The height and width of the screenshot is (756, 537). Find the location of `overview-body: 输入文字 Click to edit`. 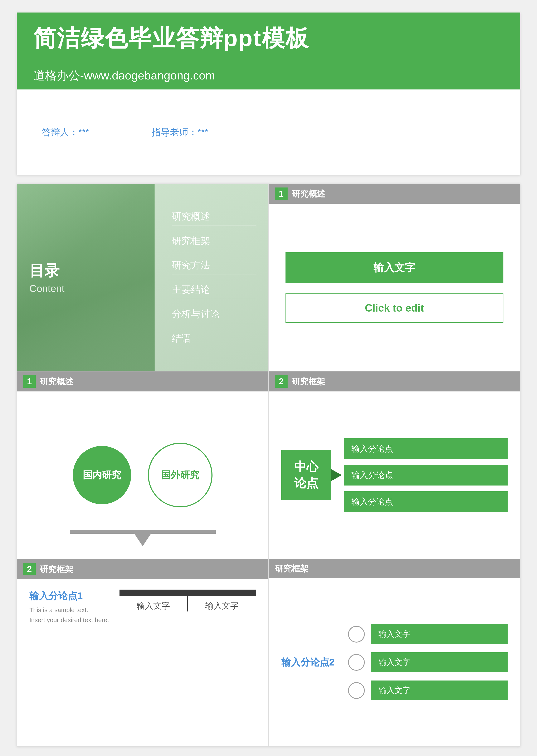

overview-body: 输入文字 Click to edit is located at coordinates (395, 287).